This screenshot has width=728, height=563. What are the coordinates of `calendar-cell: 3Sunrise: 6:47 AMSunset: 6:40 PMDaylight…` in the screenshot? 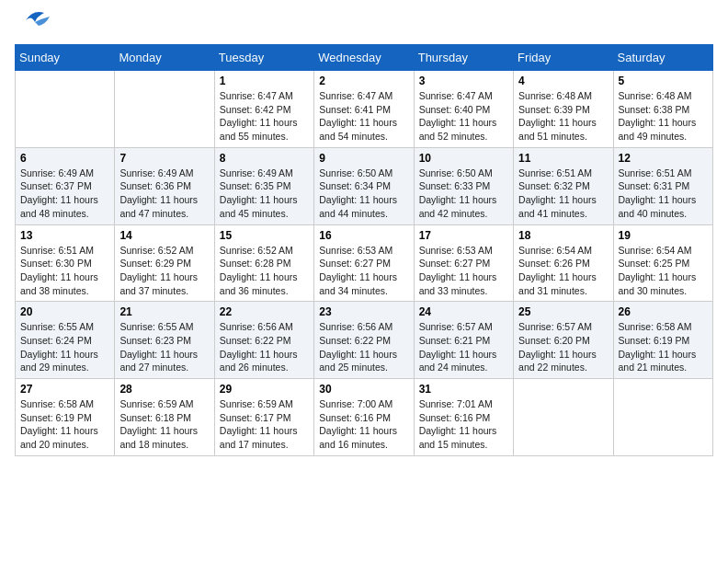 It's located at (463, 109).